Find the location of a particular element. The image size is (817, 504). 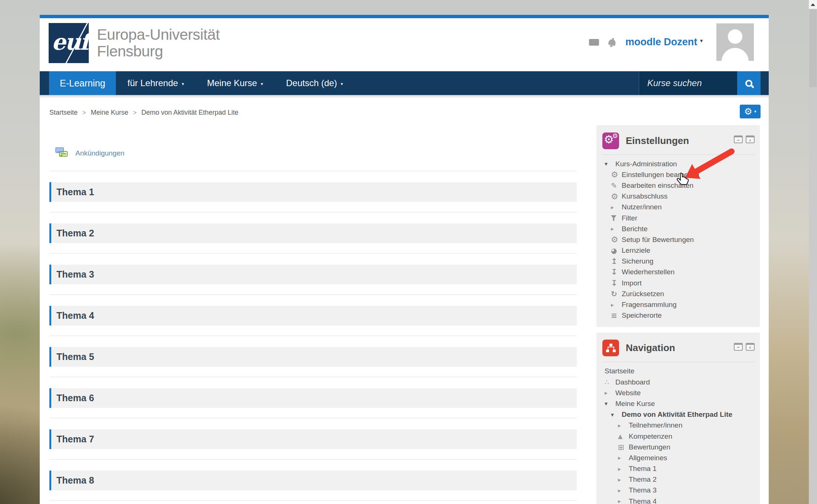

settings-tree-item: Kursabschluss is located at coordinates (681, 197).